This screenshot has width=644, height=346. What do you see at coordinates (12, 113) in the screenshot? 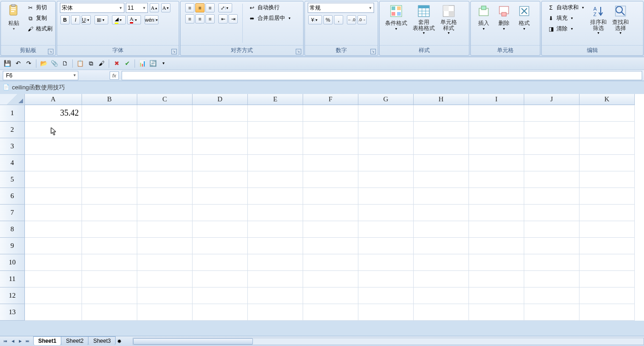
I see `row-header: 1` at bounding box center [12, 113].